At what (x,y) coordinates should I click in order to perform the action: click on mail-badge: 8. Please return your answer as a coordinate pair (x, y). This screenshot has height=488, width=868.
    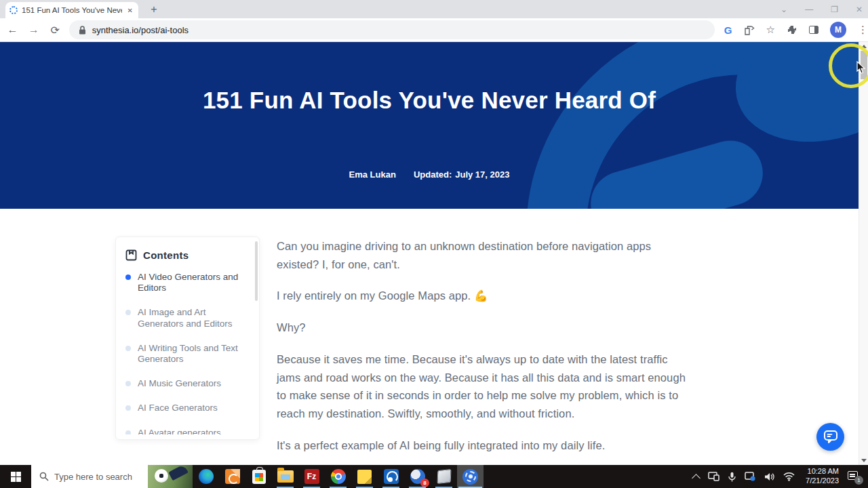
    Looking at the image, I should click on (425, 483).